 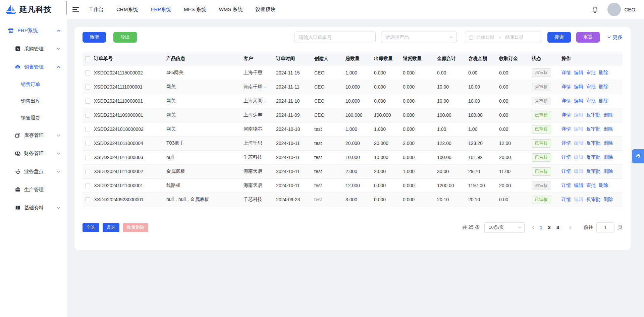 What do you see at coordinates (125, 37) in the screenshot?
I see `export-button: 导出` at bounding box center [125, 37].